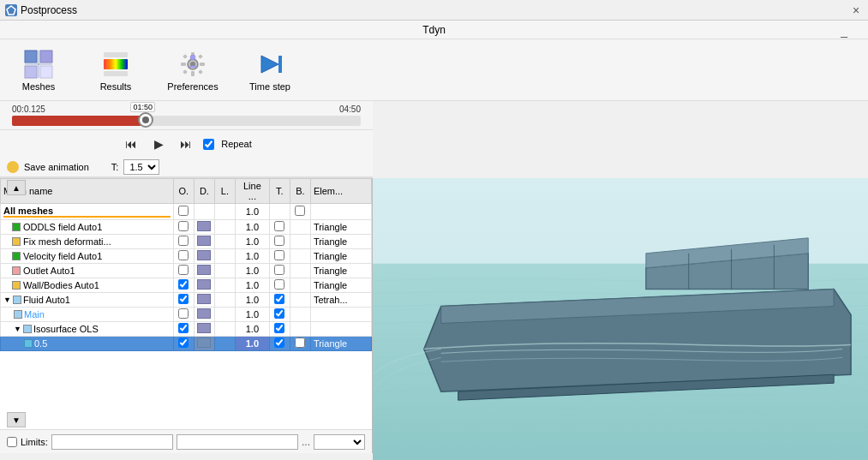 This screenshot has height=460, width=868. What do you see at coordinates (183, 286) in the screenshot?
I see `wall-o` at bounding box center [183, 286].